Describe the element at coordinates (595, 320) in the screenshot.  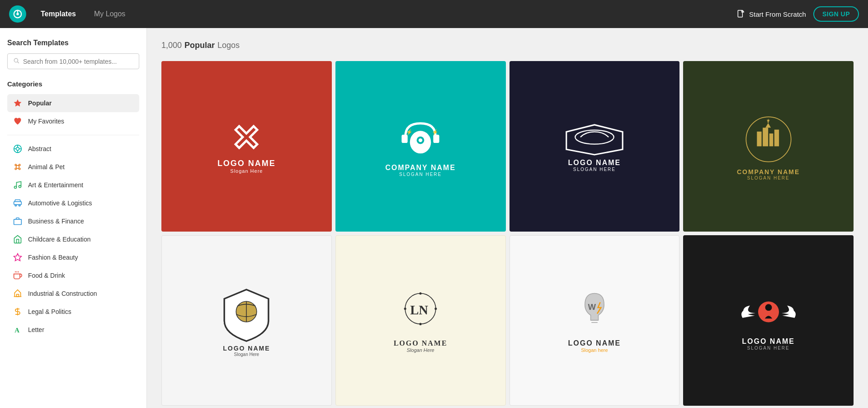
I see `template-card-7: W LOGO NAME Slogan here` at that location.